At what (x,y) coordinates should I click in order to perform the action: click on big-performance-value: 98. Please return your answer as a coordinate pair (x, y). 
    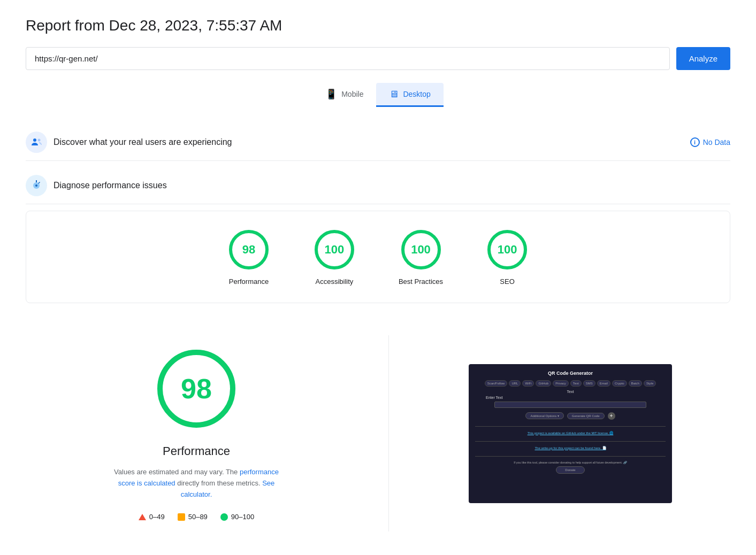
    Looking at the image, I should click on (196, 389).